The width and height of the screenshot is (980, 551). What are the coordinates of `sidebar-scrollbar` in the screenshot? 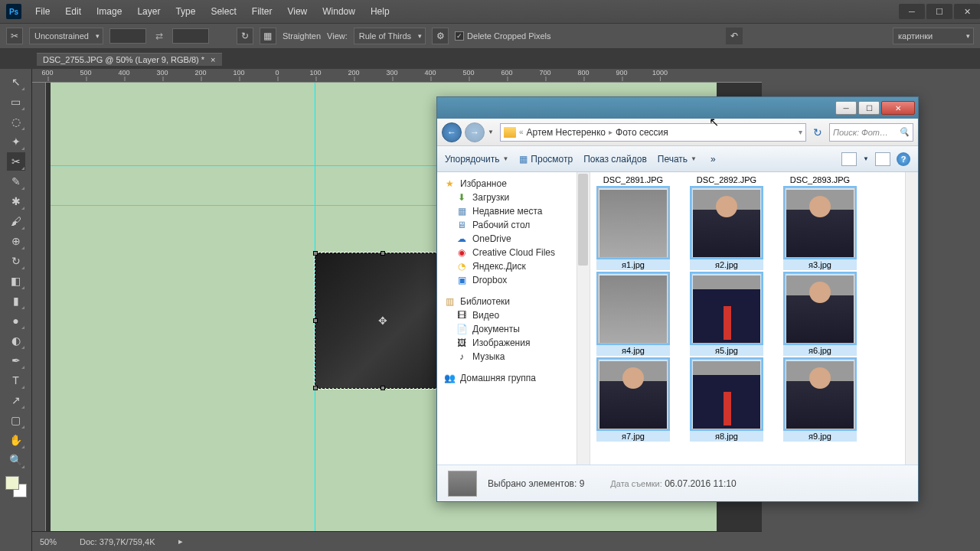 It's located at (583, 318).